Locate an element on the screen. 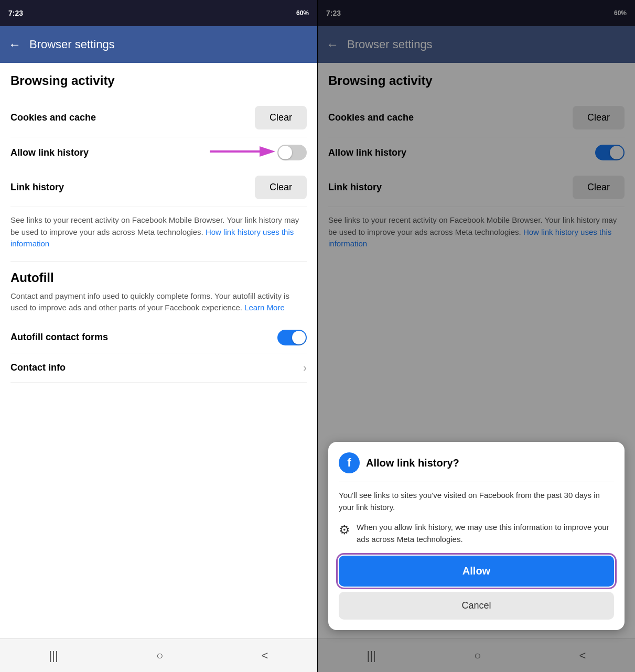  autofill-toggle-track-left is located at coordinates (292, 338).